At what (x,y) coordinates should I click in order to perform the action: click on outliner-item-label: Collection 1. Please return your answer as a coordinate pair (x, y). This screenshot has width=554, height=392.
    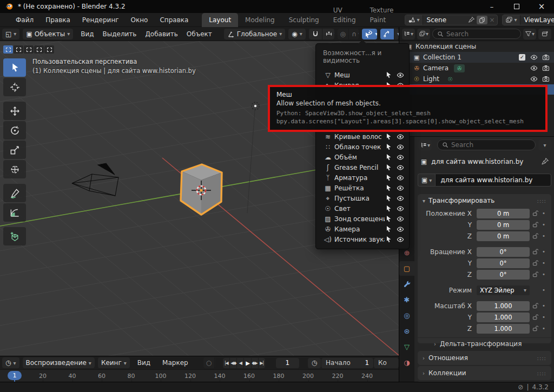
    Looking at the image, I should click on (443, 57).